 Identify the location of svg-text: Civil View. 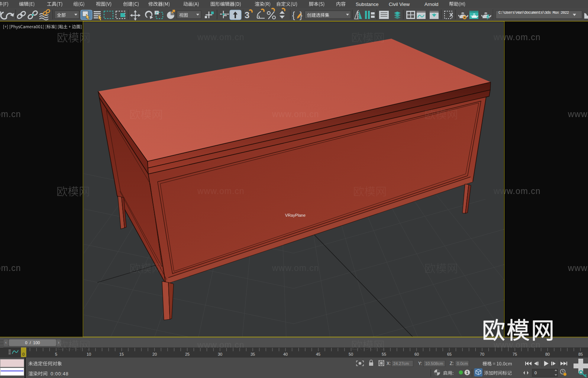
(399, 4).